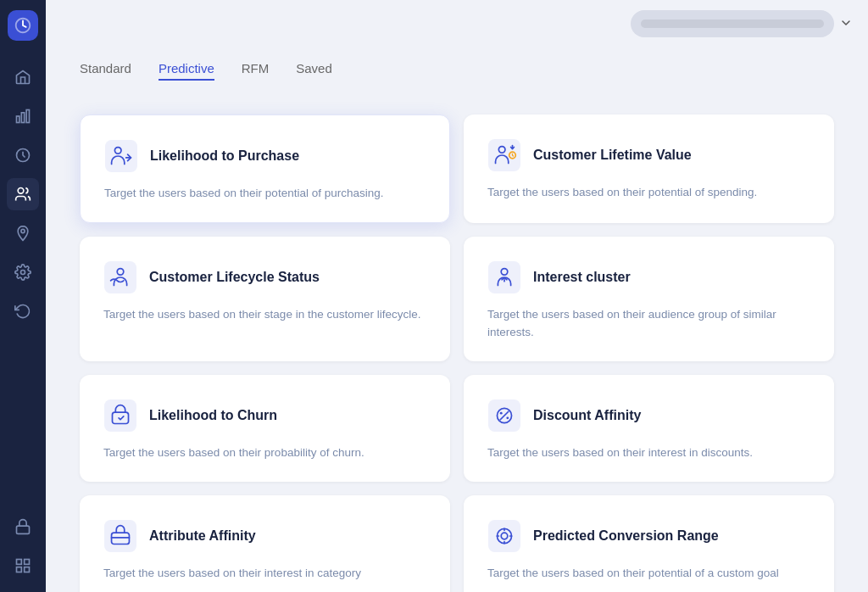  What do you see at coordinates (23, 527) in the screenshot?
I see `sidebar-item-lock` at bounding box center [23, 527].